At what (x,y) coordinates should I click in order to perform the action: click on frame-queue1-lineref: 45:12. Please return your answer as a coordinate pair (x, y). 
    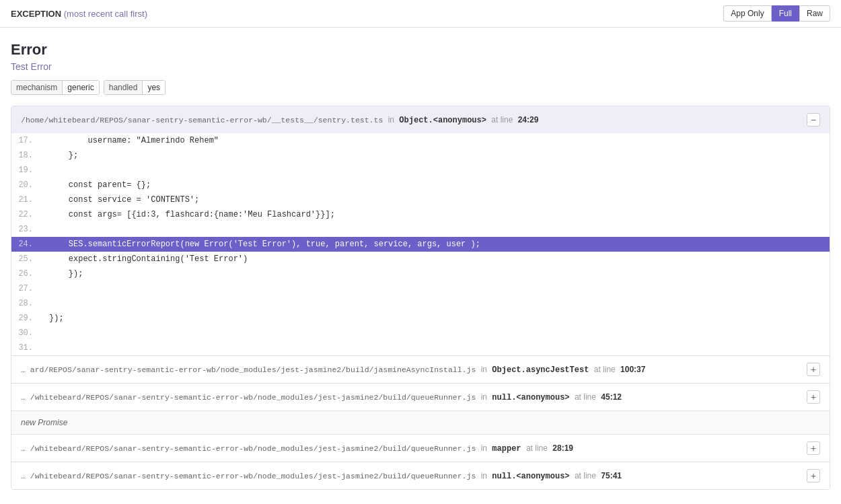
    Looking at the image, I should click on (611, 397).